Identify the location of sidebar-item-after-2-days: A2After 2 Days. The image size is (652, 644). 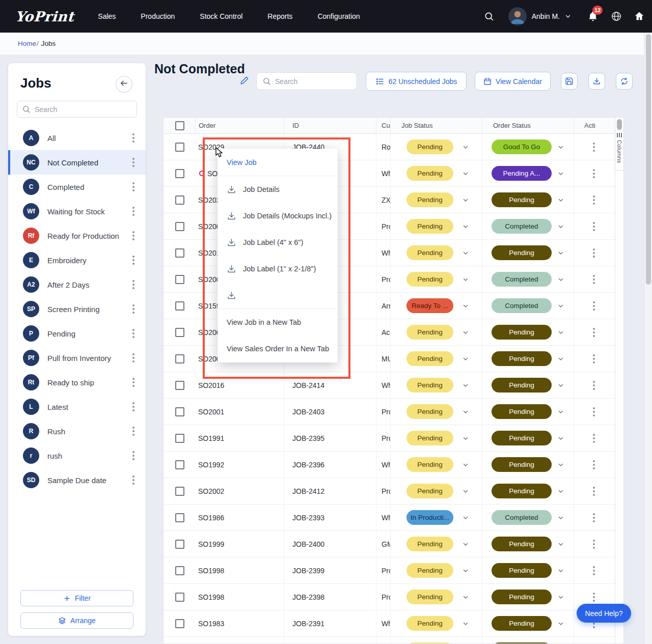
(77, 285).